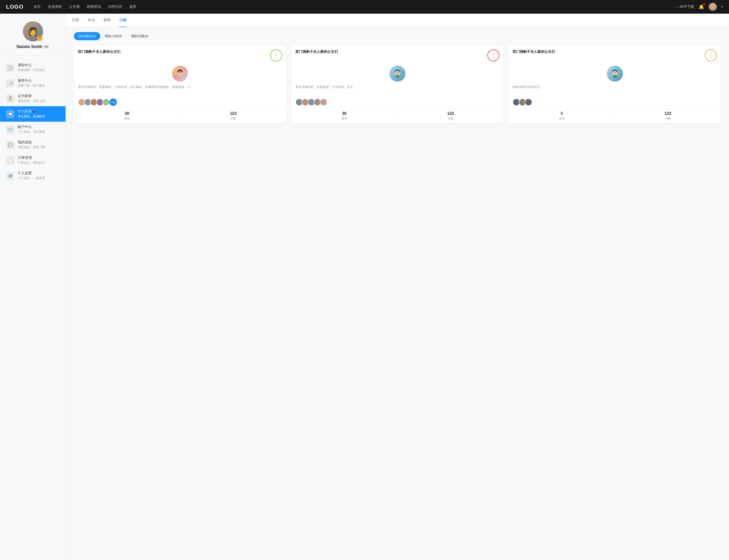 This screenshot has height=560, width=729. I want to click on nav-item-公开课: 公开课, so click(74, 7).